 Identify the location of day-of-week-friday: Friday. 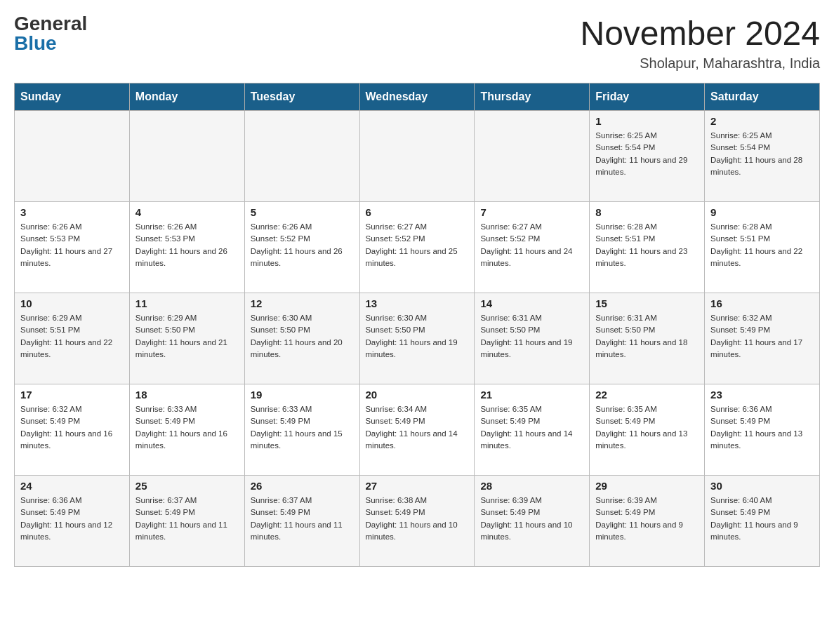
(647, 97).